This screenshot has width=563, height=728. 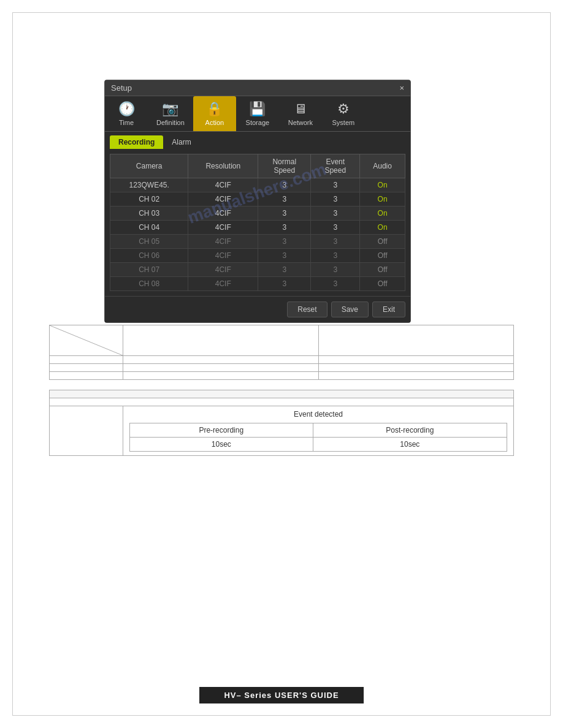 I want to click on nav-storage: 💾 Storage, so click(x=258, y=114).